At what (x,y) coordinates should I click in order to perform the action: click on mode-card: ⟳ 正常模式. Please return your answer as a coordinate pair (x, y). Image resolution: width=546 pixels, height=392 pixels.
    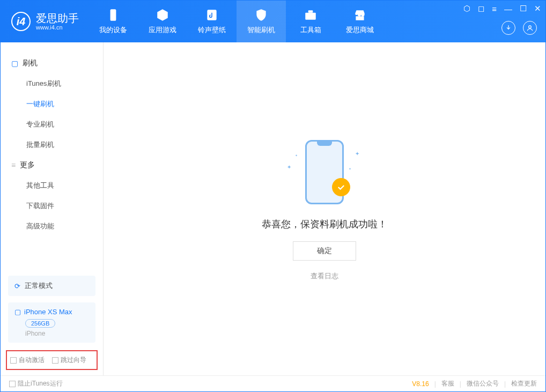
    Looking at the image, I should click on (51, 286).